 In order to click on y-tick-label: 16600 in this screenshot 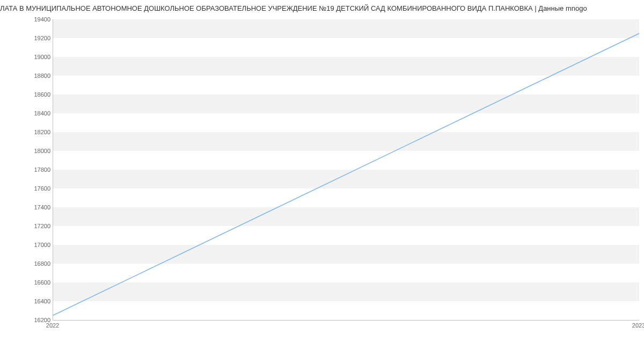, I will do `click(26, 282)`.